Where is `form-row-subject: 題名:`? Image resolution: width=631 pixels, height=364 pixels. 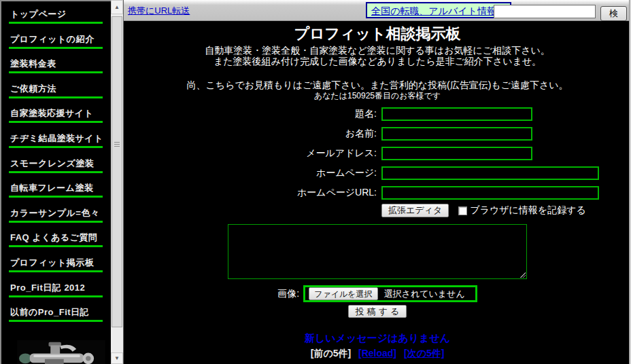
form-row-subject: 題名: is located at coordinates (377, 114).